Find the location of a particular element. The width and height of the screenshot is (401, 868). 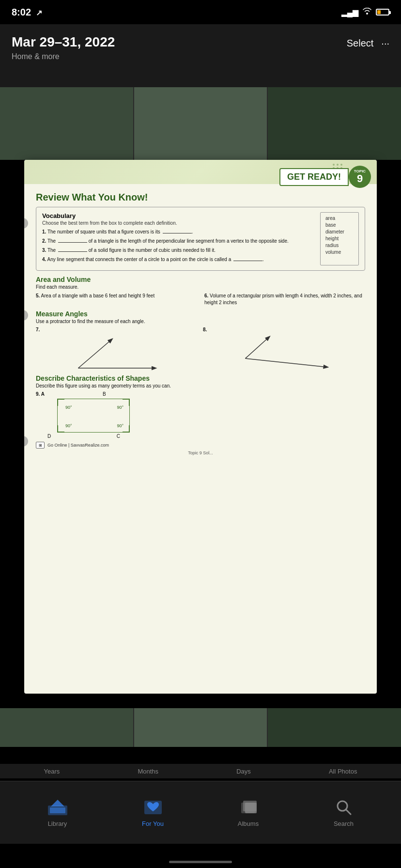

angle-8-label: 8. is located at coordinates (284, 329).